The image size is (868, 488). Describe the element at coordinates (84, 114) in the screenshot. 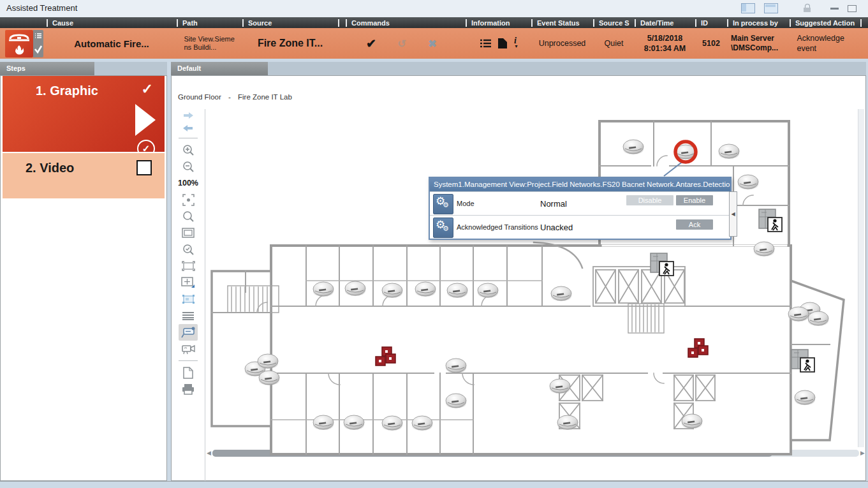

I see `step-graphic: 1. Graphic ✓ ✓` at that location.